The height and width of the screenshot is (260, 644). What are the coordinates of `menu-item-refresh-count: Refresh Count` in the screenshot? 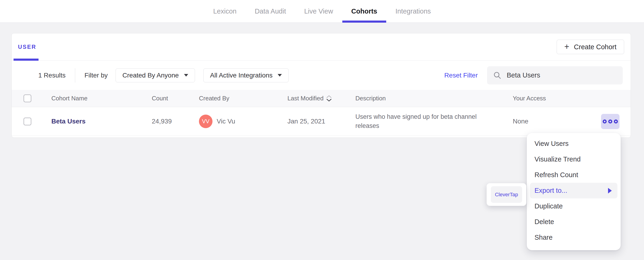 It's located at (574, 175).